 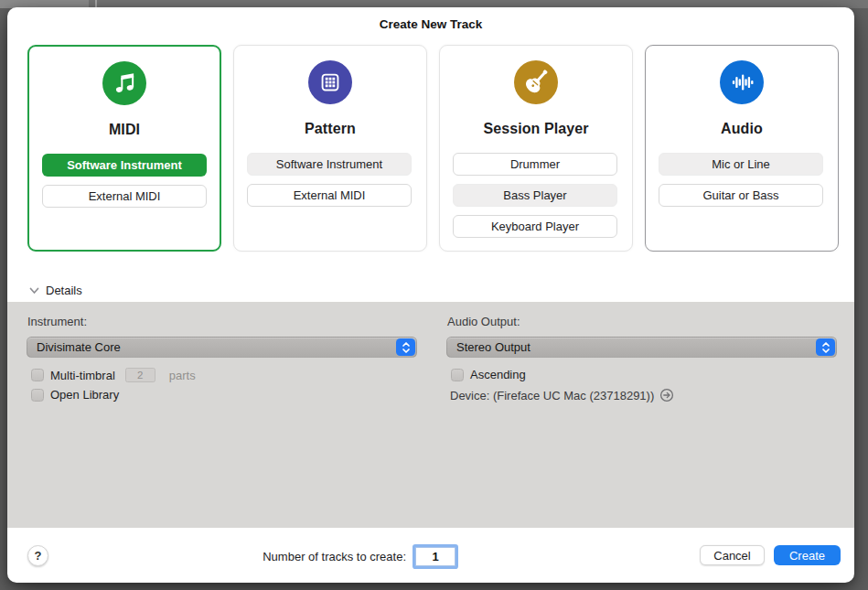 What do you see at coordinates (488, 375) in the screenshot?
I see `ascending-row: Ascending` at bounding box center [488, 375].